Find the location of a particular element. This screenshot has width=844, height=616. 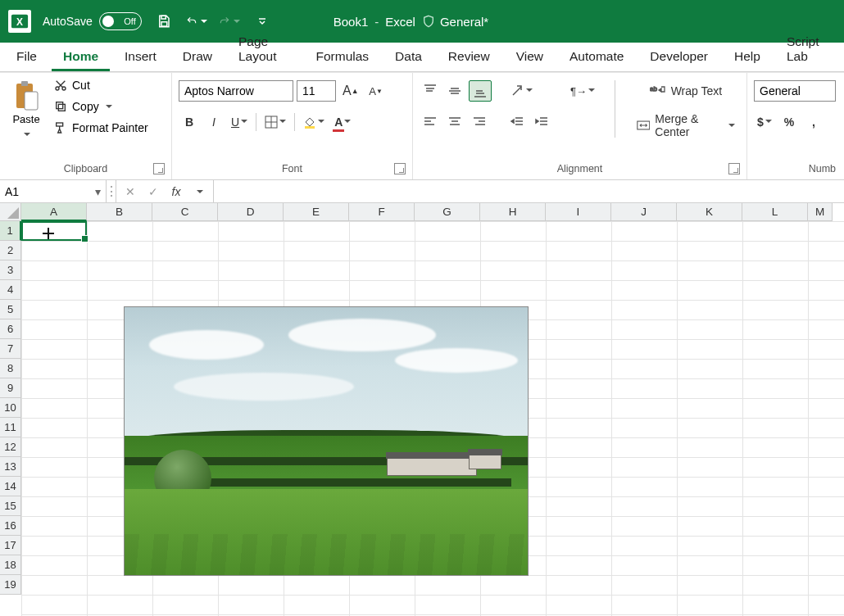

chevron-down-icon: ▾ is located at coordinates (98, 192).